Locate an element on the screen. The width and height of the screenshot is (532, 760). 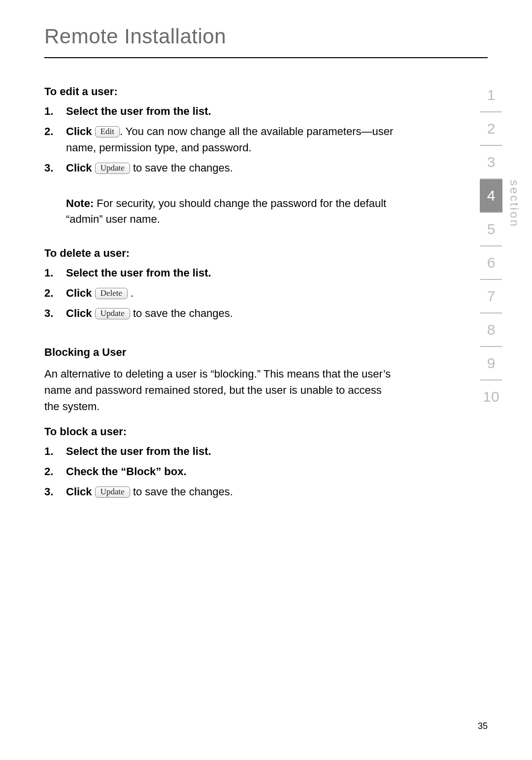
list-item: Check the “Block” box. is located at coordinates (222, 471).